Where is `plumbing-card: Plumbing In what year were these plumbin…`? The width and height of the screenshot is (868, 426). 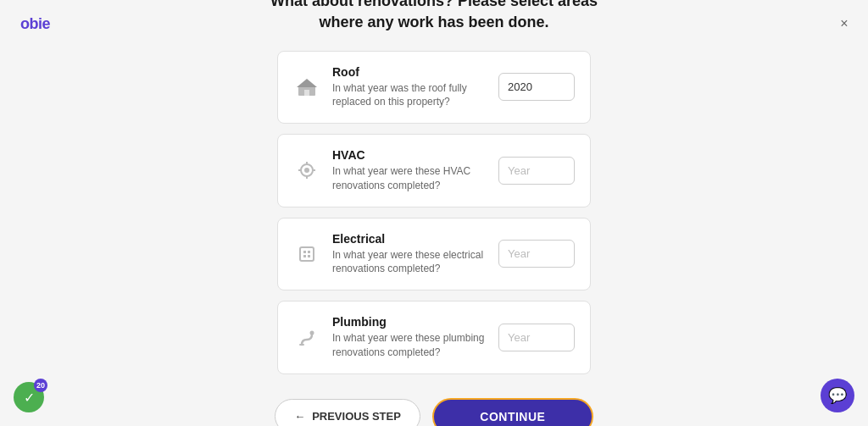
plumbing-card: Plumbing In what year were these plumbin… is located at coordinates (434, 337).